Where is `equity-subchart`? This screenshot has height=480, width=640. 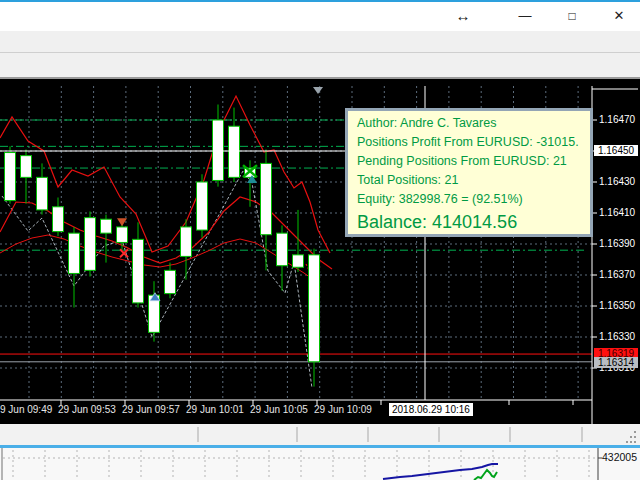
equity-subchart is located at coordinates (320, 464).